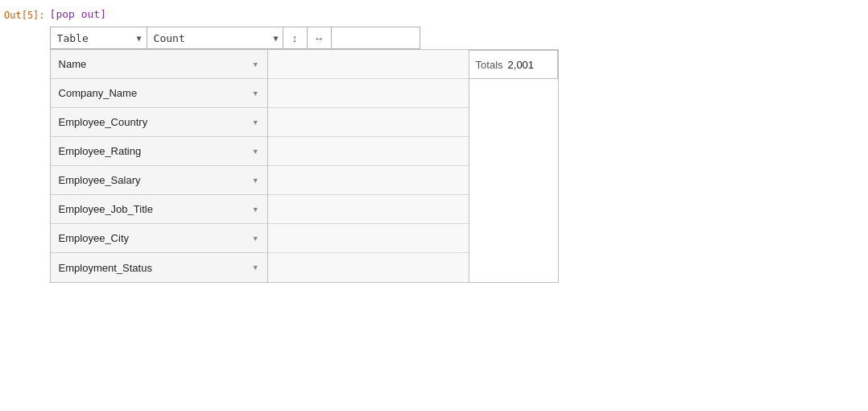 Image resolution: width=868 pixels, height=411 pixels. I want to click on row-header-item: Company_Name▼, so click(159, 93).